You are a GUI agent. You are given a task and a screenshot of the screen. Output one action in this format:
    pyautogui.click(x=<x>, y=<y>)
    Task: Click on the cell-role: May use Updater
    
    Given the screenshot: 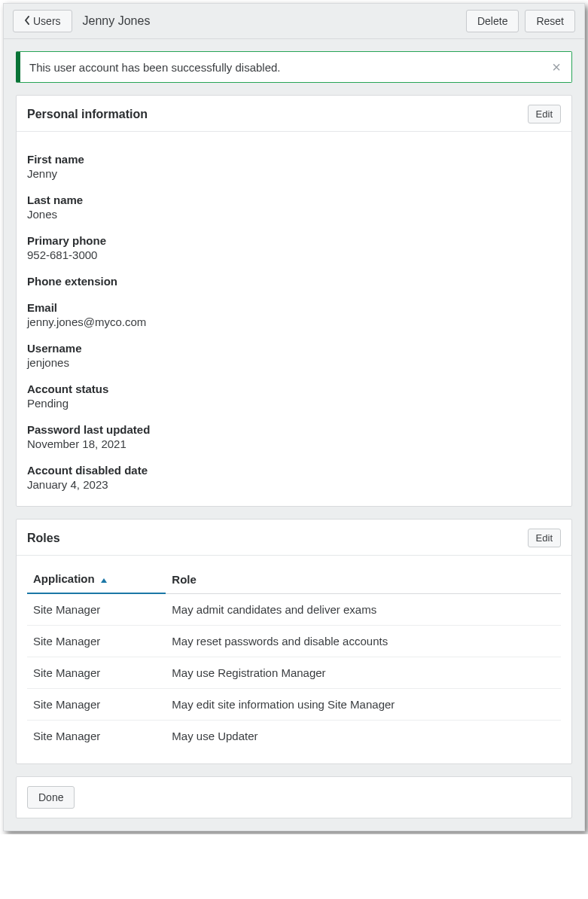 What is the action you would take?
    pyautogui.click(x=363, y=736)
    